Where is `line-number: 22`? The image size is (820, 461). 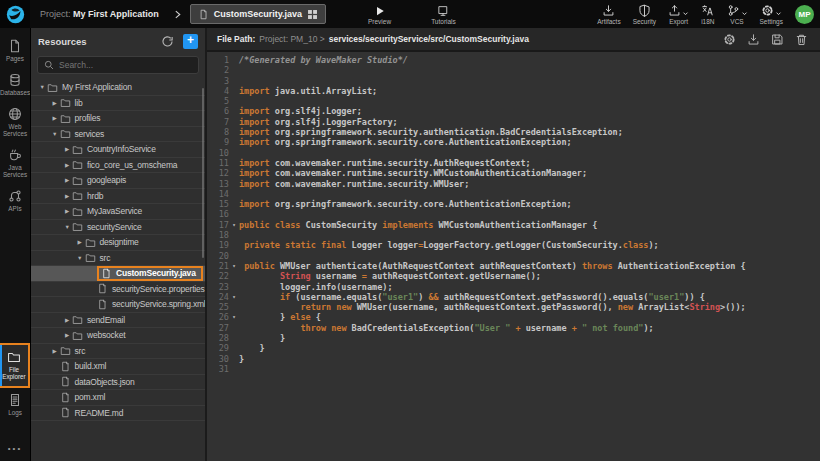 line-number: 22 is located at coordinates (218, 276).